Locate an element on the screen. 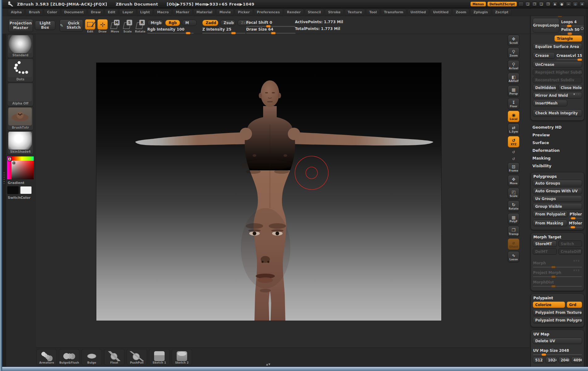 The height and width of the screenshot is (371, 588). brush-tray-item: PushPull is located at coordinates (137, 357).